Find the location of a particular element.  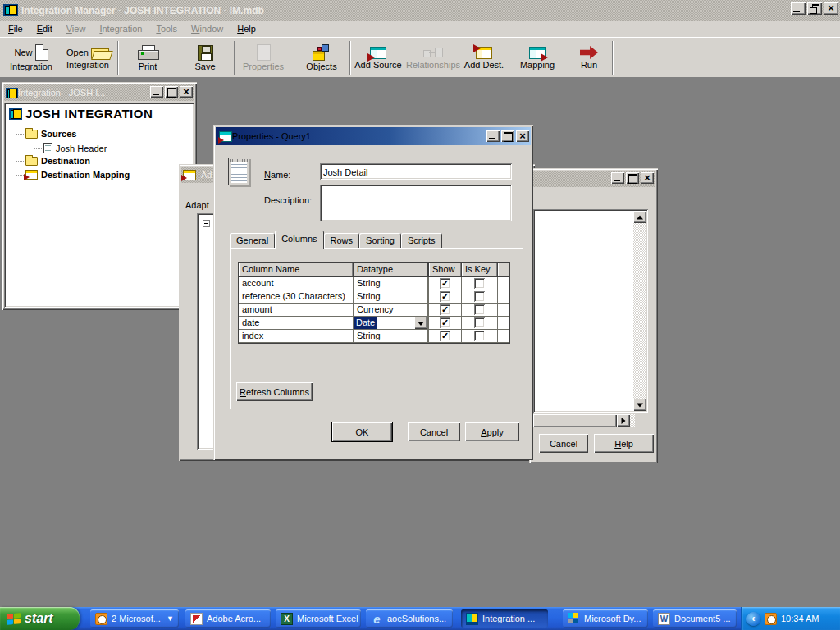

refresh-columns-button: Refresh Columns is located at coordinates (274, 392).